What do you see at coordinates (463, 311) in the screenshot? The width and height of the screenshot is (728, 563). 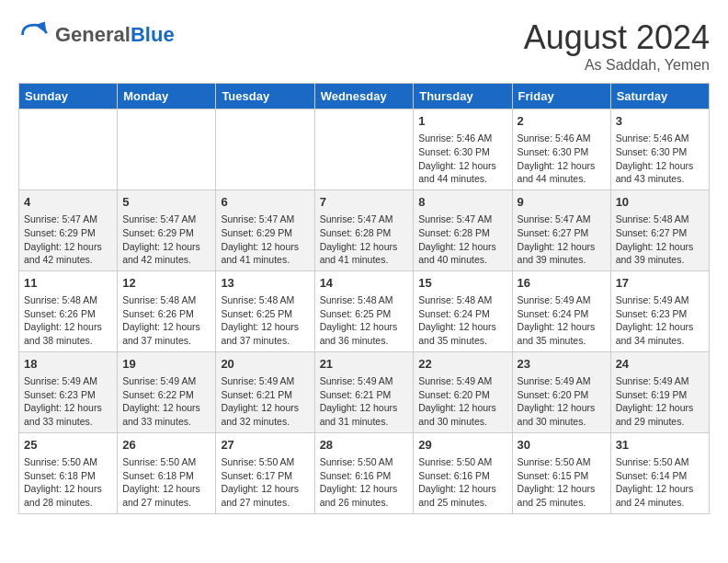 I see `calendar-cell: 15Sunrise: 5:48 AM Sunset: 6:24 PM Dayli…` at bounding box center [463, 311].